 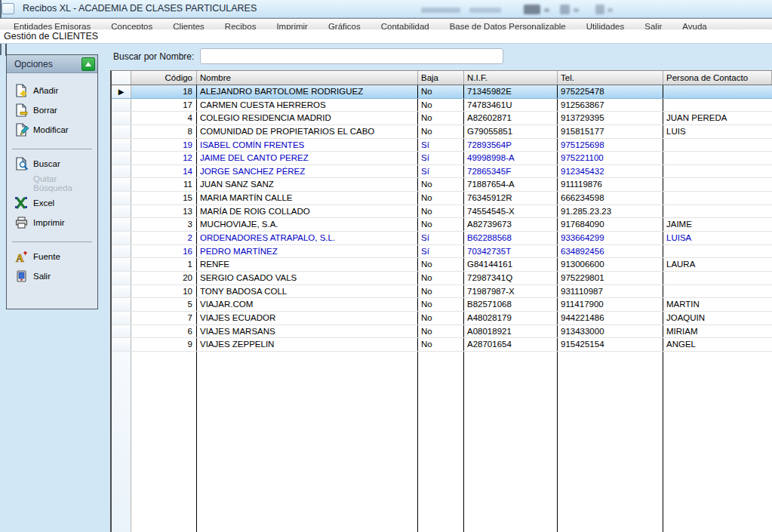 I want to click on sidebar-item-imprimir: Imprimir, so click(x=52, y=223).